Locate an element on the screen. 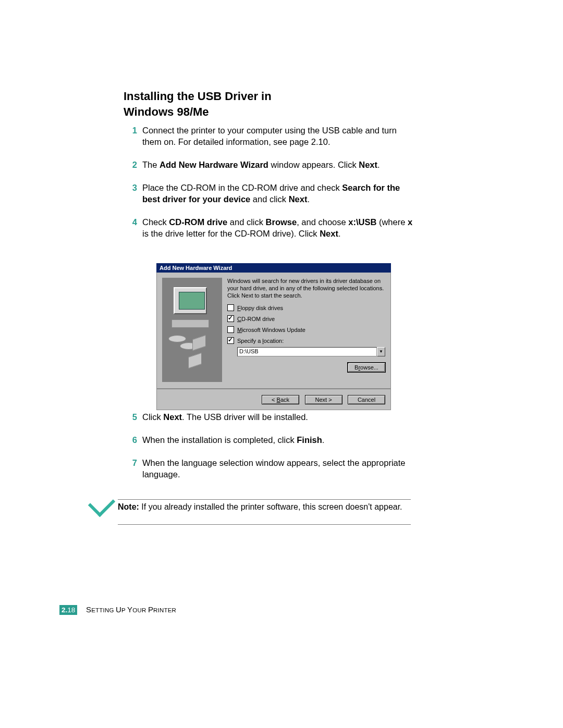 This screenshot has width=563, height=728. wizard-illustration is located at coordinates (192, 330).